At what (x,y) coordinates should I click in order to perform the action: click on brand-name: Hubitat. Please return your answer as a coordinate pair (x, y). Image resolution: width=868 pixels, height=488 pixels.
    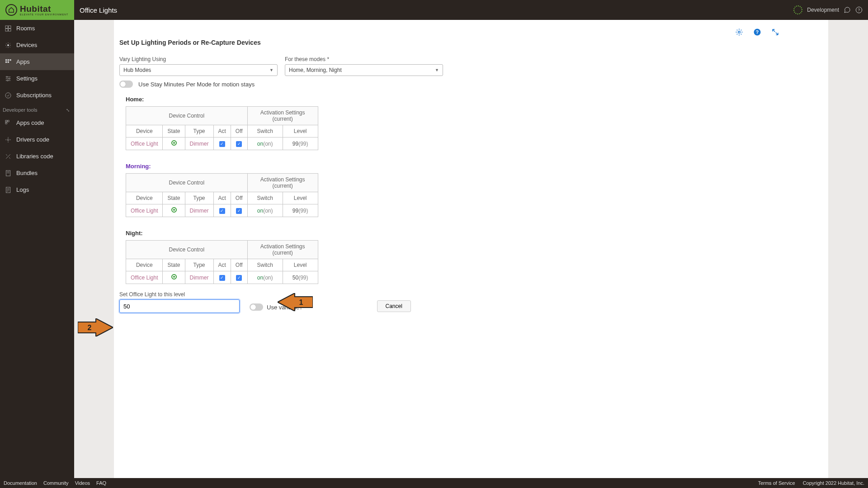
    Looking at the image, I should click on (44, 9).